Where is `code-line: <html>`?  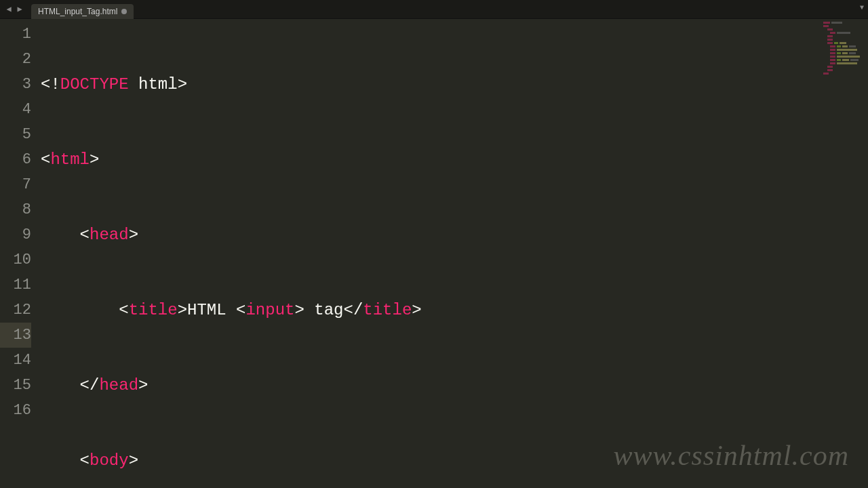 code-line: <html> is located at coordinates (454, 160).